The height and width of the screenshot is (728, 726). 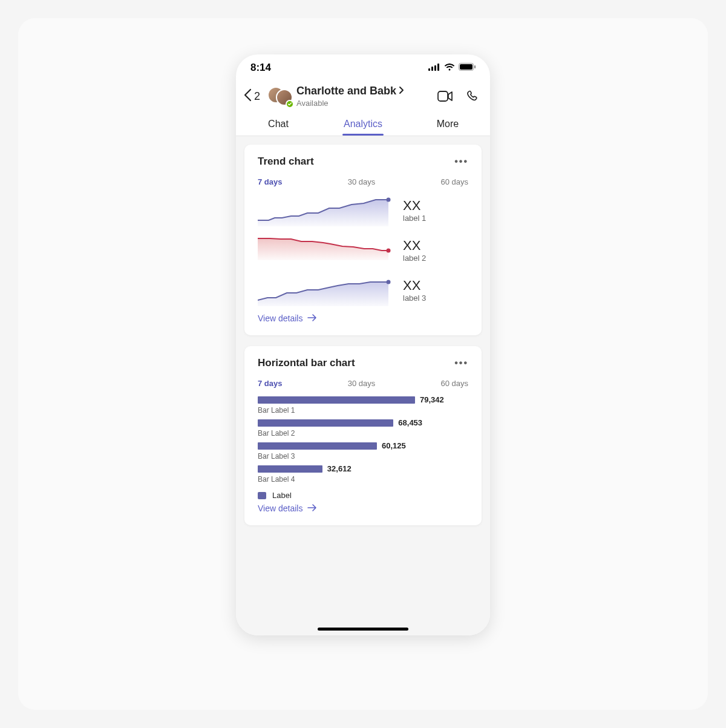 I want to click on audio-call-button, so click(x=473, y=96).